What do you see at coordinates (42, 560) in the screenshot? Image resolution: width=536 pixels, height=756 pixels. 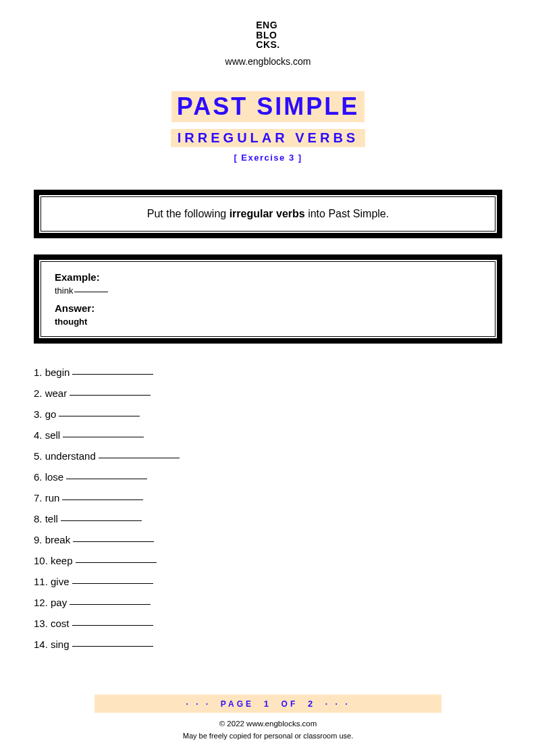 I see `question-number: 10.` at bounding box center [42, 560].